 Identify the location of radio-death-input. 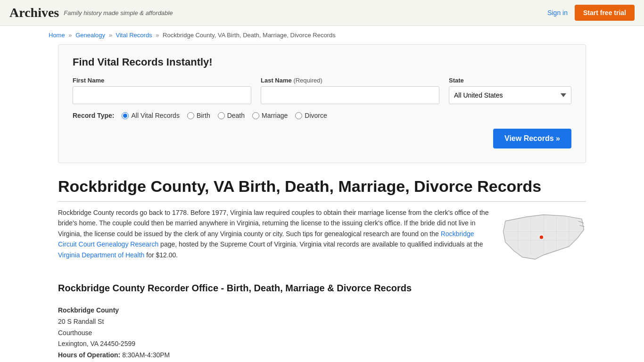
(222, 116).